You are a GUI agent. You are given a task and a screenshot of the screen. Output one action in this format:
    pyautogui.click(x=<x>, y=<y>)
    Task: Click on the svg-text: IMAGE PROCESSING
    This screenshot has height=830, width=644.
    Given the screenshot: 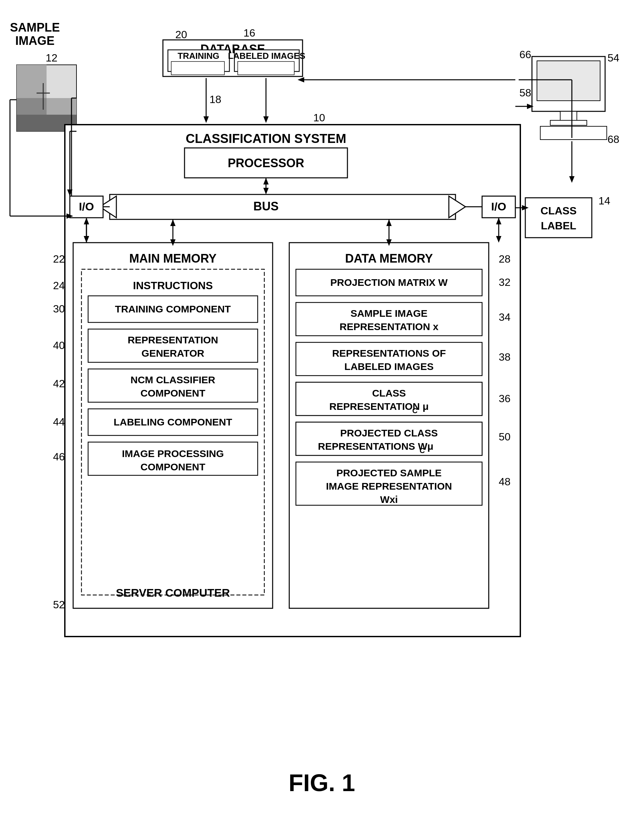 What is the action you would take?
    pyautogui.click(x=173, y=454)
    